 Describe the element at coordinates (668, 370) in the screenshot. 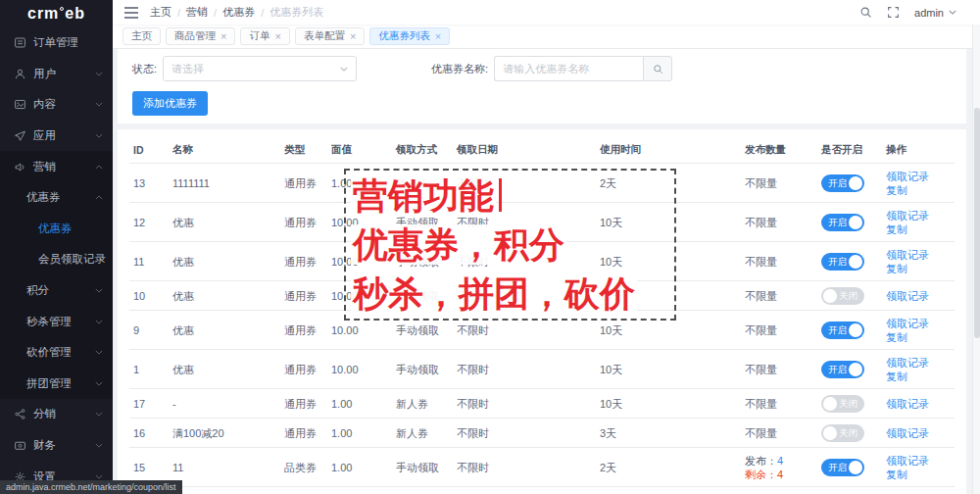

I see `cell-time: 10天` at that location.